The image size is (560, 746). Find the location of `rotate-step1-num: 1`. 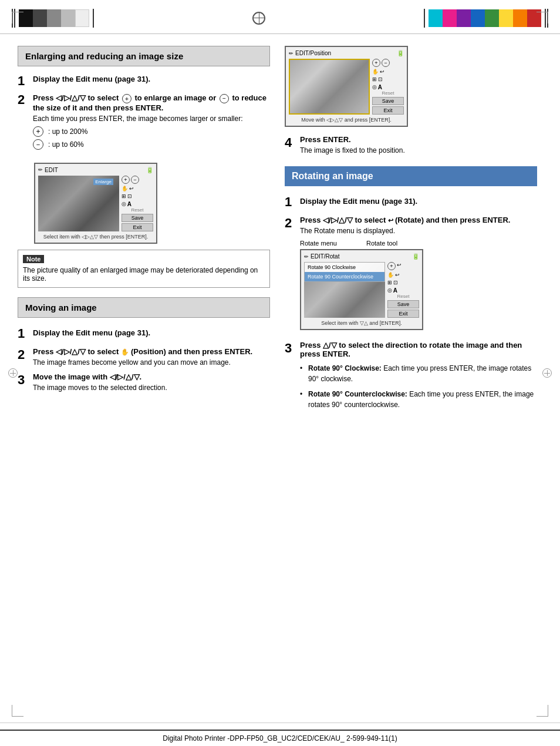

rotate-step1-num: 1 is located at coordinates (291, 202).